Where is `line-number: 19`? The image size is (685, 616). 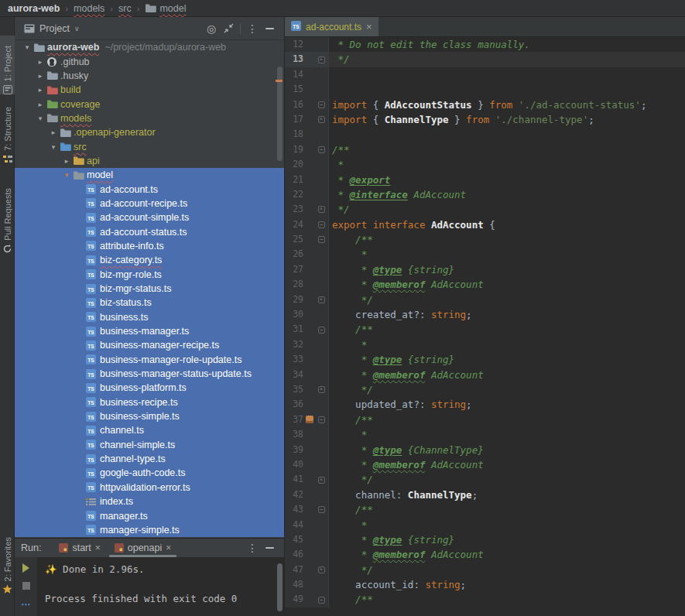
line-number: 19 is located at coordinates (294, 150).